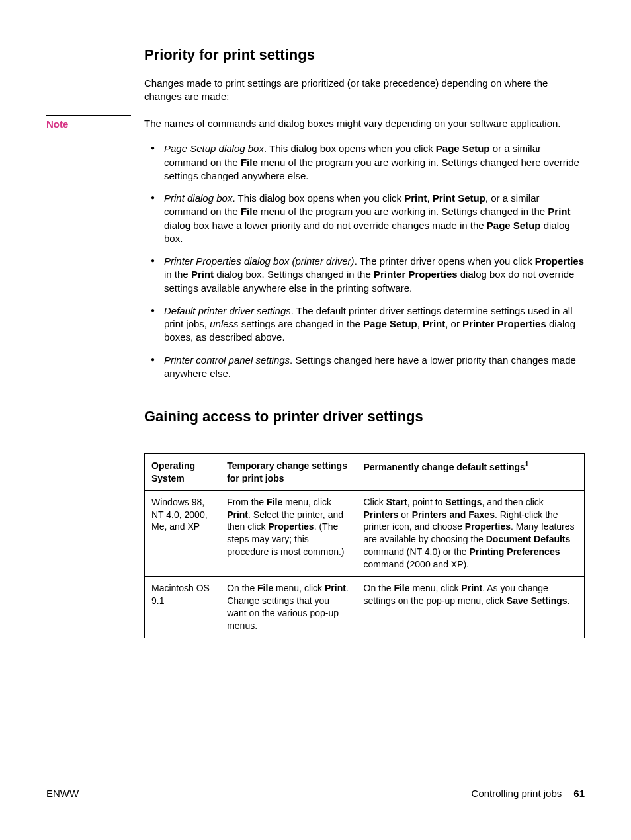  What do you see at coordinates (364, 275) in the screenshot?
I see `bullet-item: Printer Properties dialog box (printer d…` at bounding box center [364, 275].